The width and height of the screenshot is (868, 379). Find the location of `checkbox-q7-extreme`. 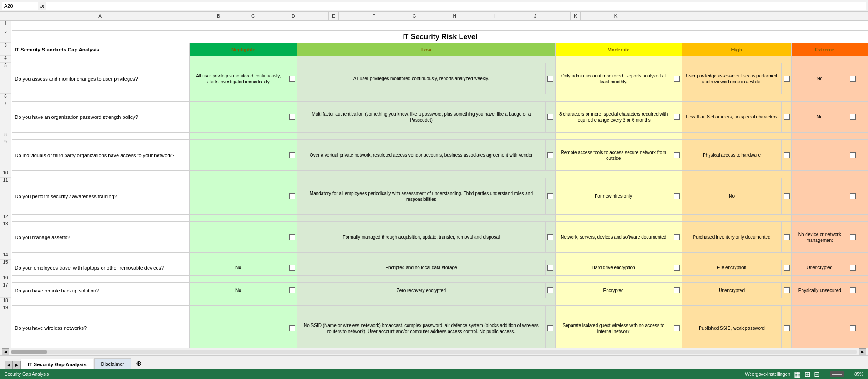

checkbox-q7-extreme is located at coordinates (853, 291).